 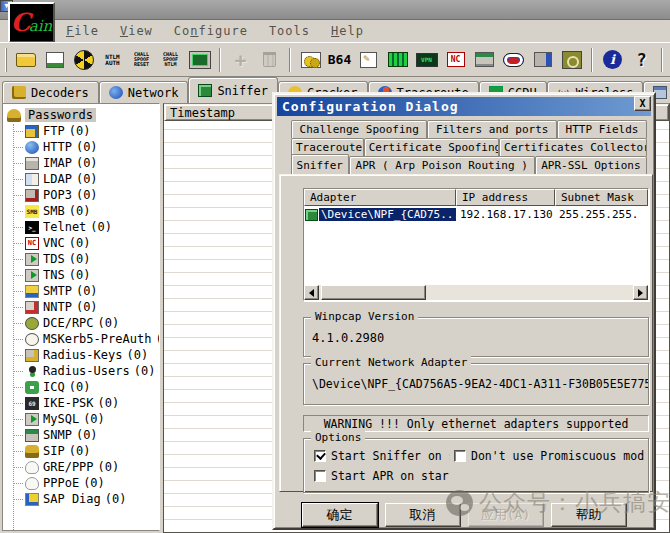 I want to click on calculator-button, so click(x=484, y=60).